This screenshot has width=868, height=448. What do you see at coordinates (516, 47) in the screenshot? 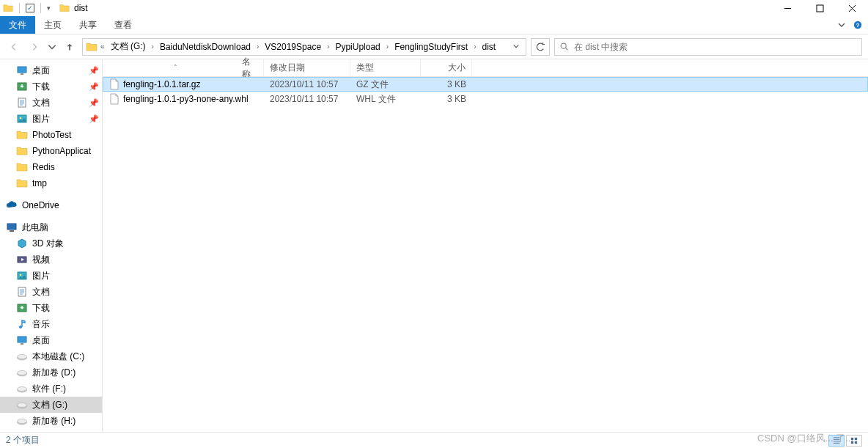
I see `address-dropdown-icon` at bounding box center [516, 47].